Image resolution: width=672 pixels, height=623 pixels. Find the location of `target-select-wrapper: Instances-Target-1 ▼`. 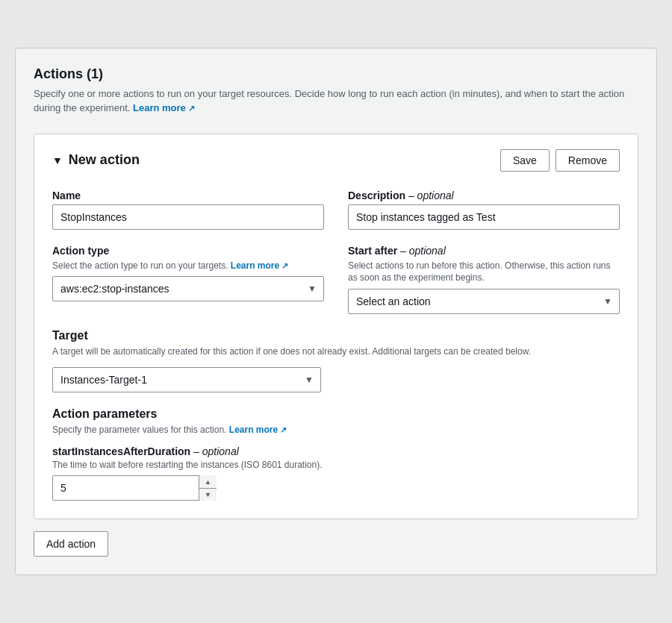

target-select-wrapper: Instances-Target-1 ▼ is located at coordinates (187, 380).